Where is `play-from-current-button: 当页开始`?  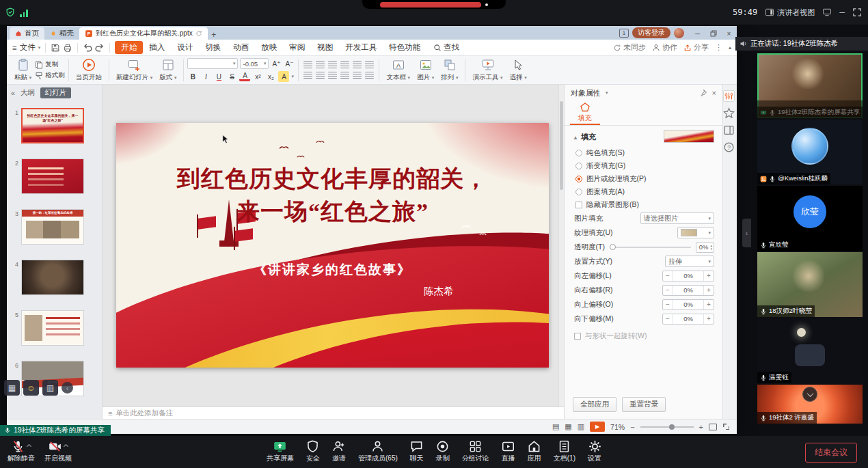
play-from-current-button: 当页开始 is located at coordinates (89, 70).